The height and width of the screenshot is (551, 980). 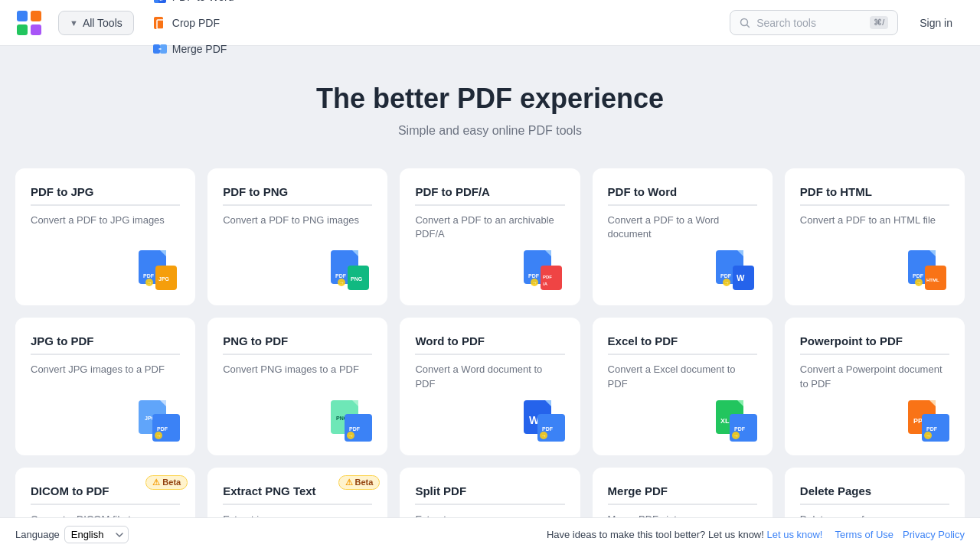 What do you see at coordinates (200, 49) in the screenshot?
I see `nav-merge-pdf-label: Merge PDF` at bounding box center [200, 49].